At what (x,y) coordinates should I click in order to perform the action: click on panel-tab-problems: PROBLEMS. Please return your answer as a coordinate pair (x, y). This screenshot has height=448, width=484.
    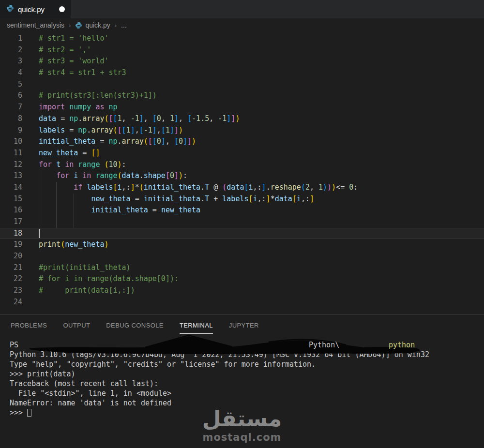
    Looking at the image, I should click on (29, 325).